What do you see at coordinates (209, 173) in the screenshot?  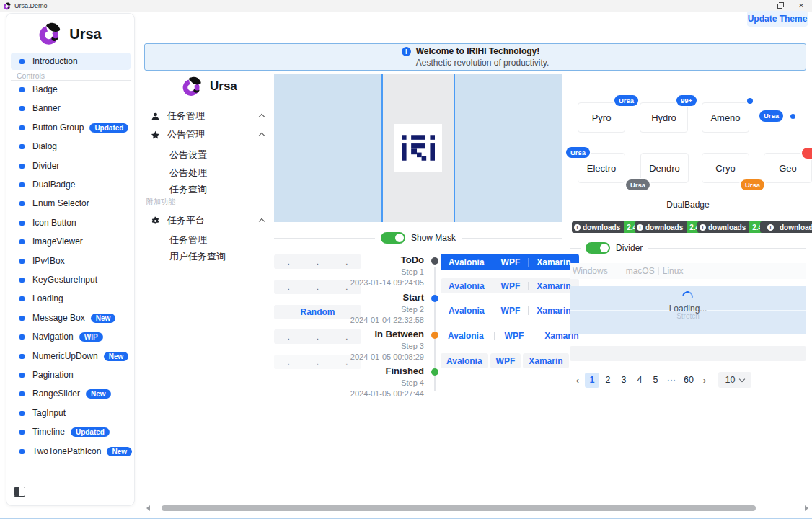 I see `menu-item-announcement-handling: 公告处理` at bounding box center [209, 173].